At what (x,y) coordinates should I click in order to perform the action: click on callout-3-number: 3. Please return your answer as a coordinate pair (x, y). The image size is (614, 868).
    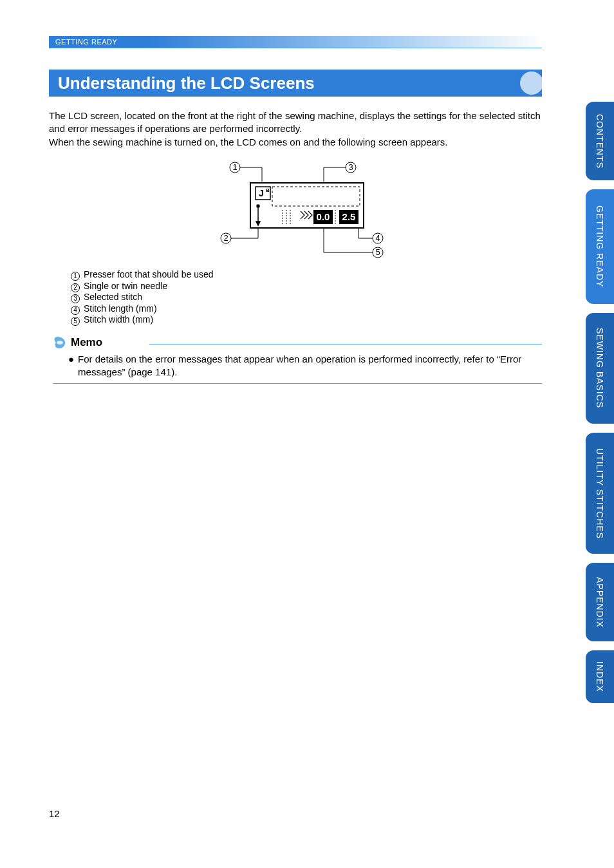
    Looking at the image, I should click on (350, 167).